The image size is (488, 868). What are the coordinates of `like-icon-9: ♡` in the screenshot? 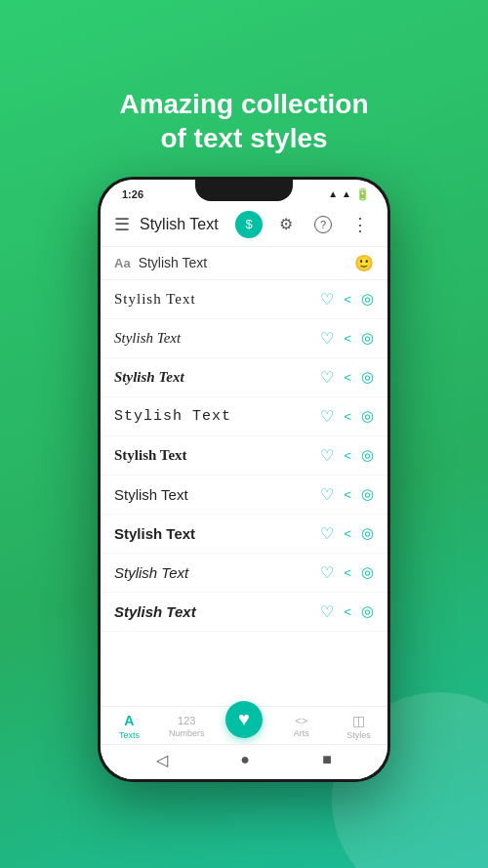 It's located at (327, 611).